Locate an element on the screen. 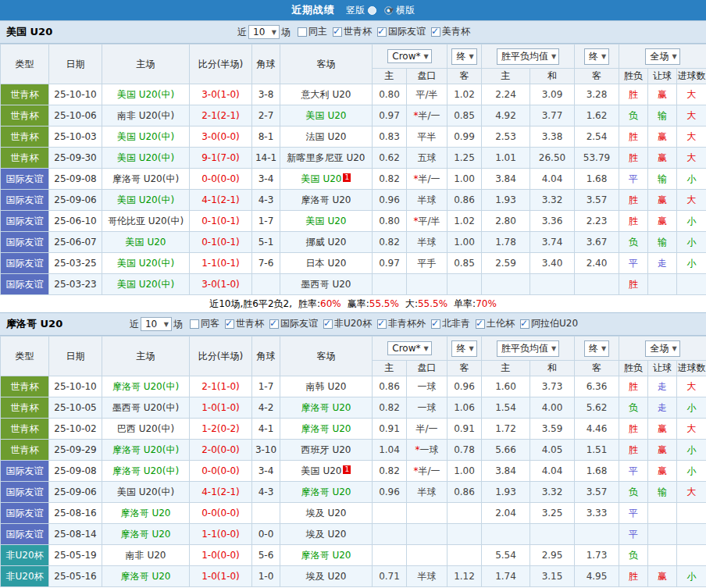  col-away: 客场 is located at coordinates (326, 64).